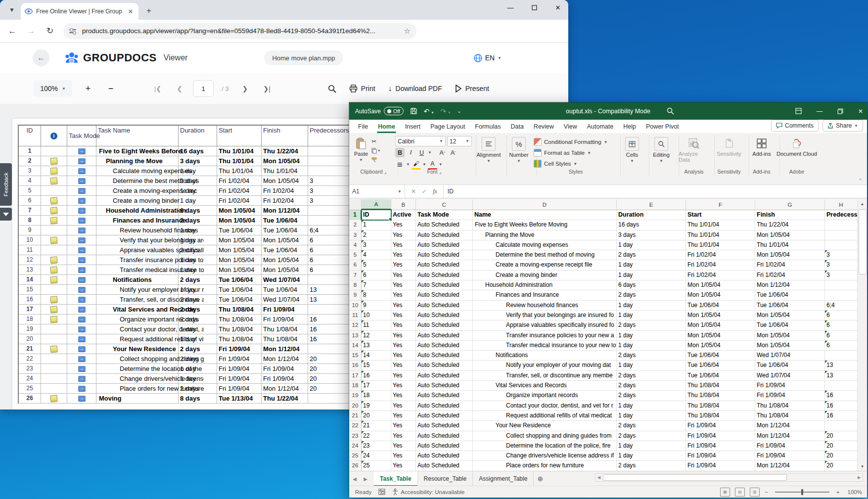  I want to click on cell-pred: 20, so click(841, 436).